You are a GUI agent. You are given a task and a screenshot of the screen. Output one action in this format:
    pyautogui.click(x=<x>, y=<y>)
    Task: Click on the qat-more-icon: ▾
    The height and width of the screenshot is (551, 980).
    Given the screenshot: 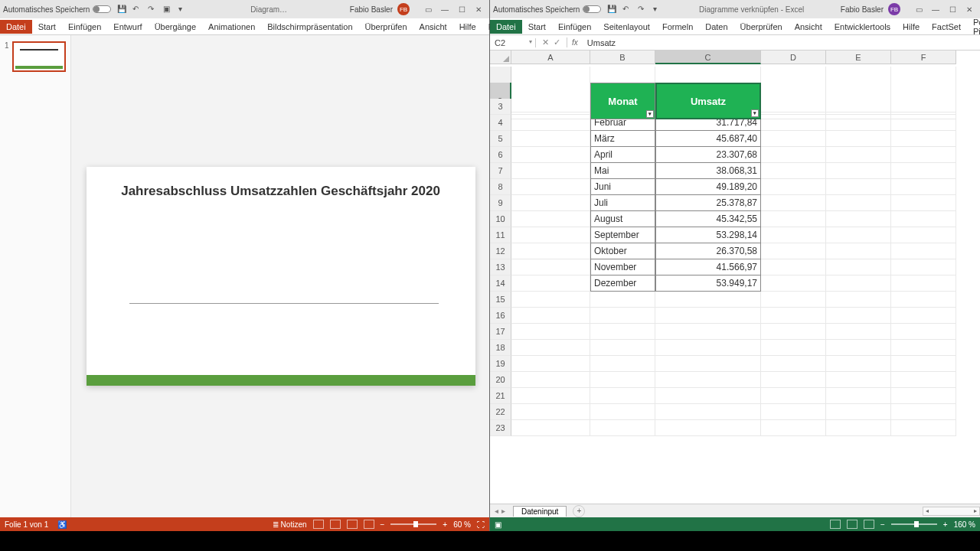 What is the action you would take?
    pyautogui.click(x=183, y=9)
    